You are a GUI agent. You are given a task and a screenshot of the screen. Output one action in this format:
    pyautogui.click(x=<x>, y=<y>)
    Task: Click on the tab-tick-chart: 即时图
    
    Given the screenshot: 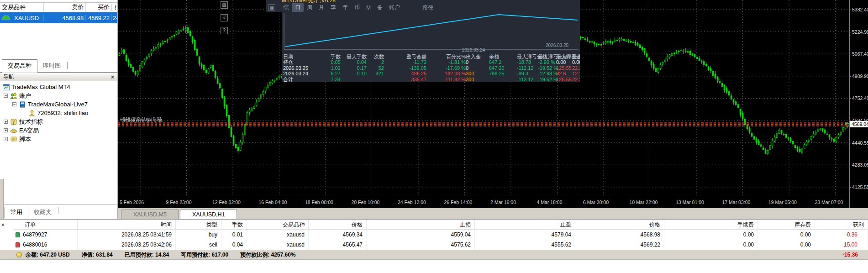 What is the action you would take?
    pyautogui.click(x=52, y=66)
    